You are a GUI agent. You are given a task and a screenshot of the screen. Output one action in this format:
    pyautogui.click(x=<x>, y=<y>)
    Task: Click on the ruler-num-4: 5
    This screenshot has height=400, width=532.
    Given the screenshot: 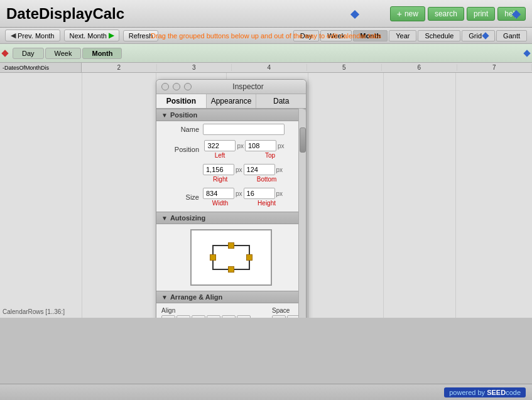 What is the action you would take?
    pyautogui.click(x=345, y=68)
    